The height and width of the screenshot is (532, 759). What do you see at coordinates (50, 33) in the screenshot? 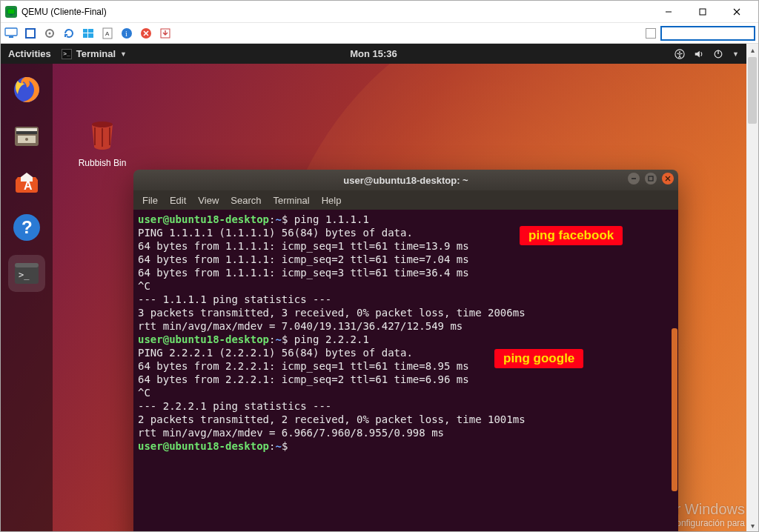
I see `gear-icon` at bounding box center [50, 33].